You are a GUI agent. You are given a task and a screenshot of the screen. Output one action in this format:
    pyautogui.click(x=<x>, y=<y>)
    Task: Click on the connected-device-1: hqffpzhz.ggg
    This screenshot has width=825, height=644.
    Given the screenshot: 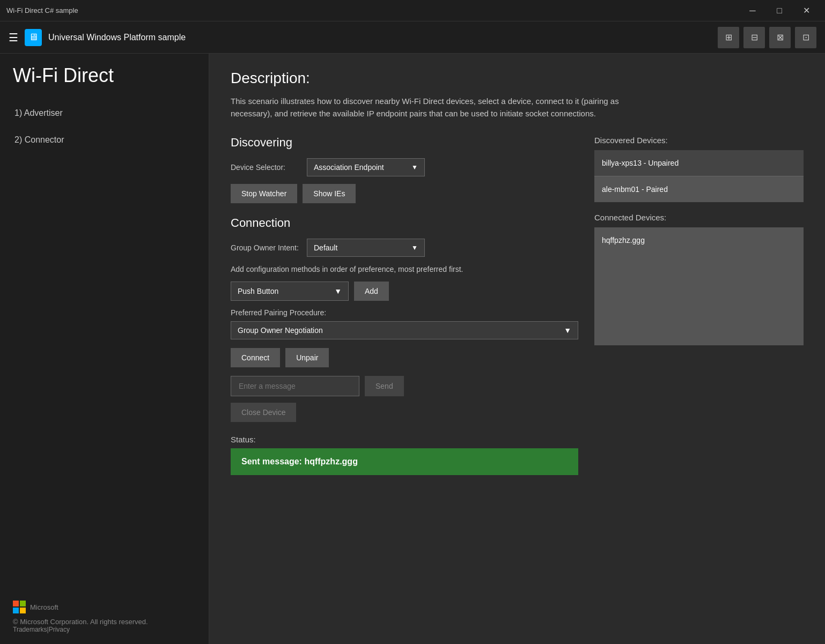 What is the action you would take?
    pyautogui.click(x=623, y=240)
    